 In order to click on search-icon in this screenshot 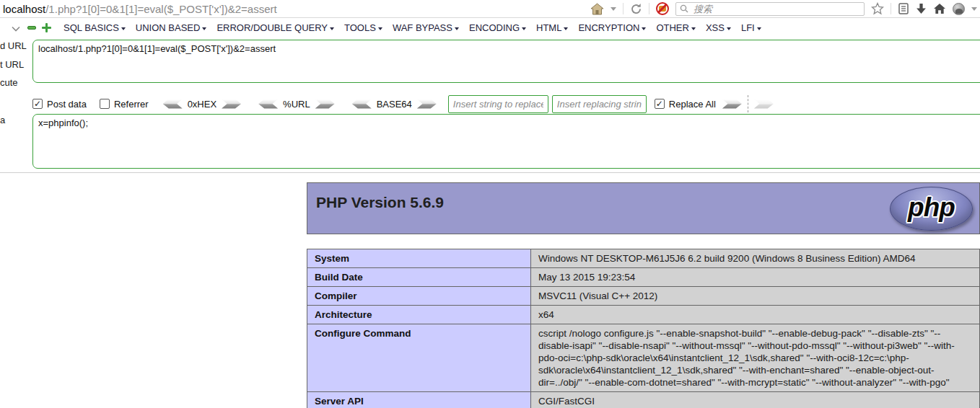, I will do `click(684, 9)`.